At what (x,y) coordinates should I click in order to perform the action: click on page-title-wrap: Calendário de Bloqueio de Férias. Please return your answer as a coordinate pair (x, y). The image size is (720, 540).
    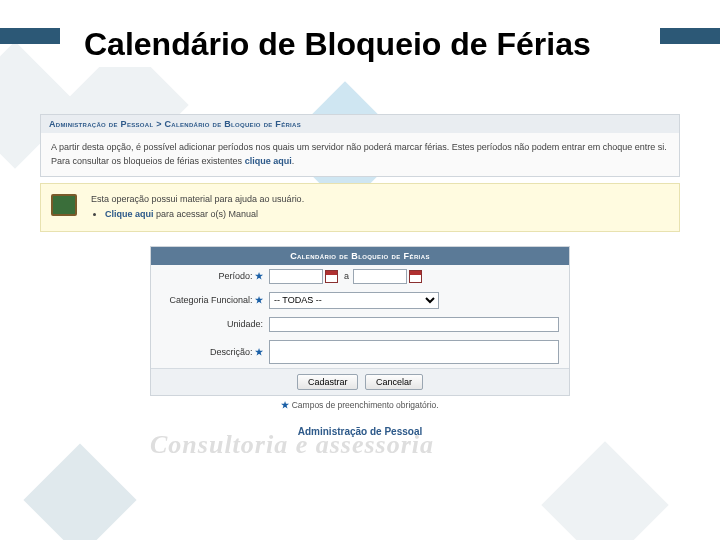
    Looking at the image, I should click on (360, 44).